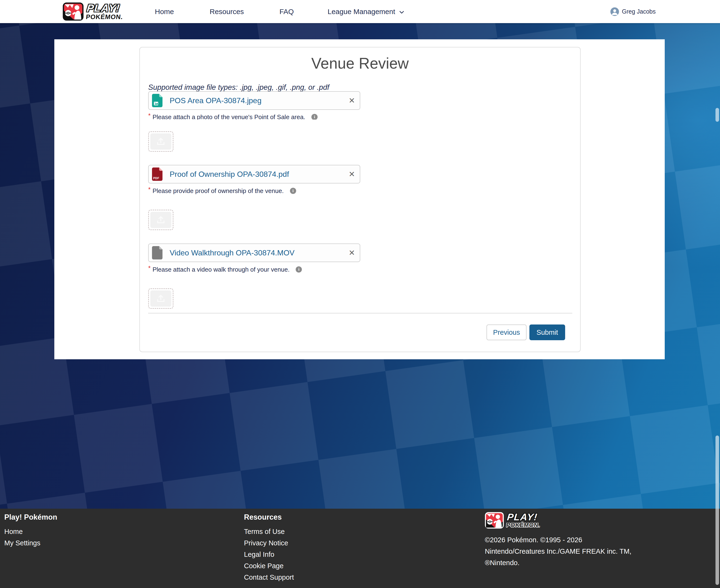  What do you see at coordinates (222, 191) in the screenshot?
I see `caption-proof-of-ownership: * Please provide proof of ownership of t…` at bounding box center [222, 191].